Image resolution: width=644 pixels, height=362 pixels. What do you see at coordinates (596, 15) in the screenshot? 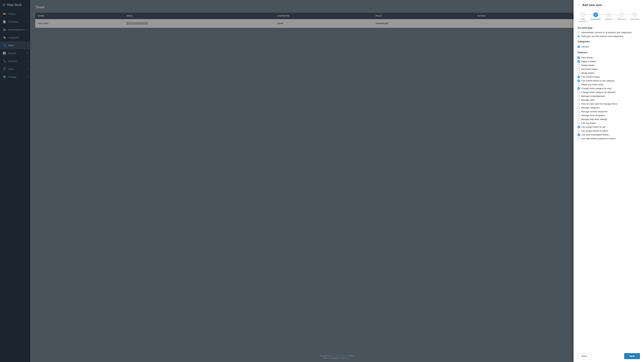
I see `step-circle: 2` at bounding box center [596, 15].